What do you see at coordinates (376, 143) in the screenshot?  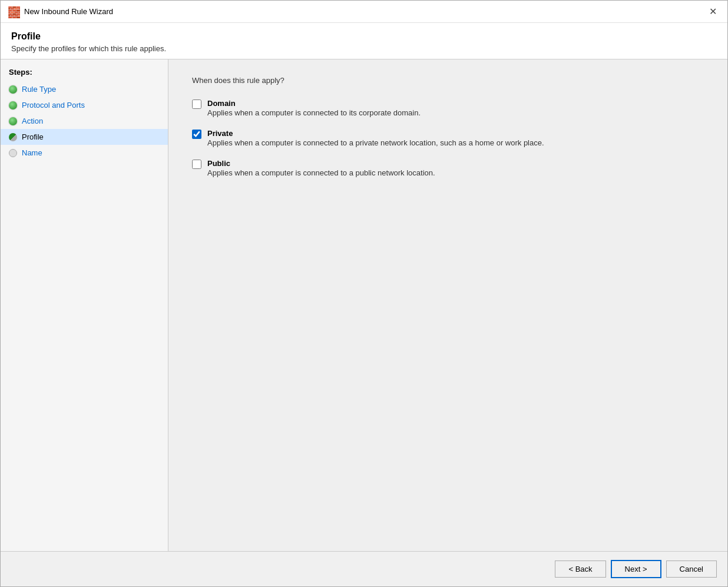 I see `private-description: Applies when a computer is connected to …` at bounding box center [376, 143].